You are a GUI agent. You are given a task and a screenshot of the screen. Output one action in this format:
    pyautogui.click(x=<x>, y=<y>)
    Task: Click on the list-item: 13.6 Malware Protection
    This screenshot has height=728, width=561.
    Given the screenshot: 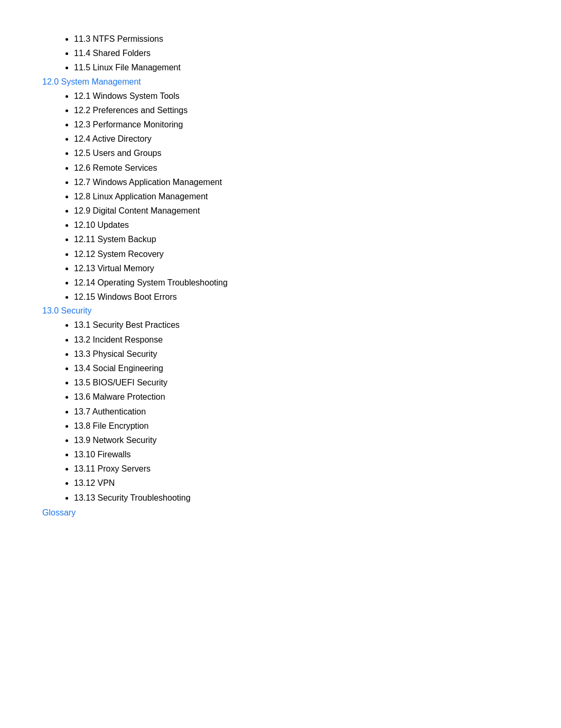 What is the action you would take?
    pyautogui.click(x=296, y=397)
    